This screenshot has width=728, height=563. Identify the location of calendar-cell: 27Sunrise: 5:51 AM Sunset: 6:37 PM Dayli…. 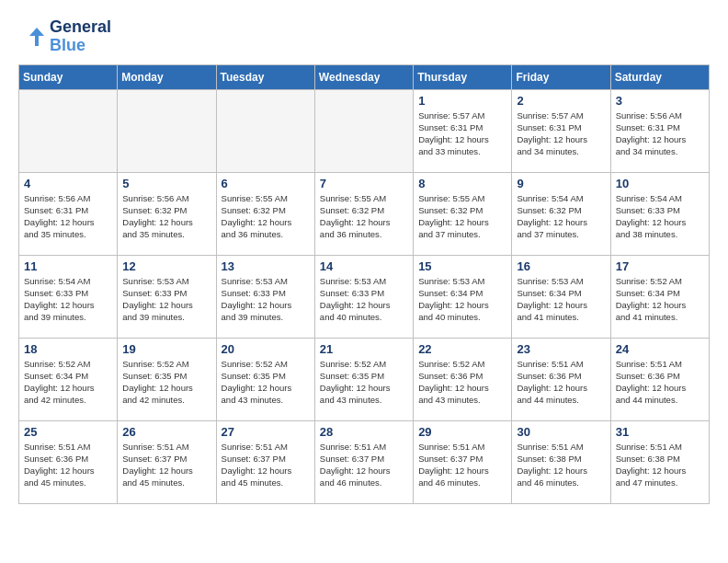
(265, 462).